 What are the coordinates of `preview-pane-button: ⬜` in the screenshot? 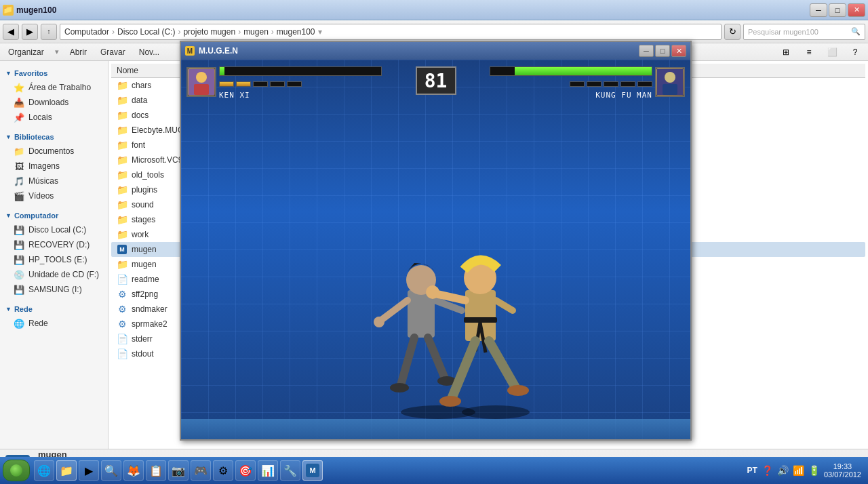 It's located at (832, 52).